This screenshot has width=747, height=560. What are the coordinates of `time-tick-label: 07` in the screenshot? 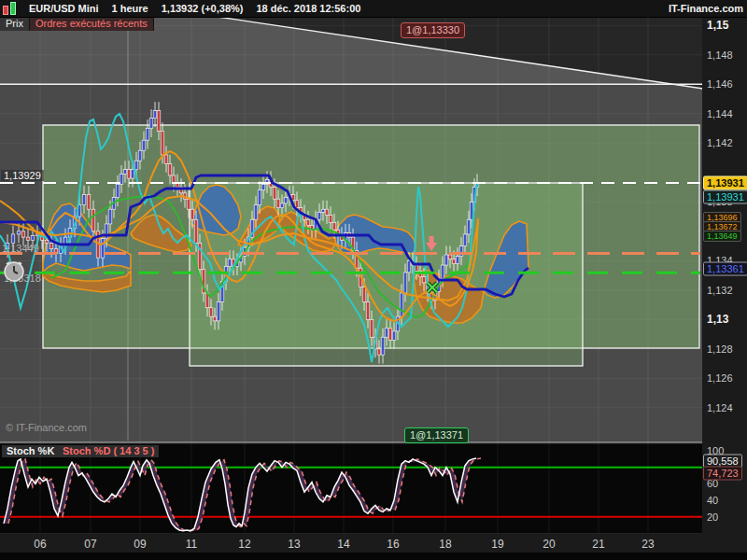 It's located at (90, 544).